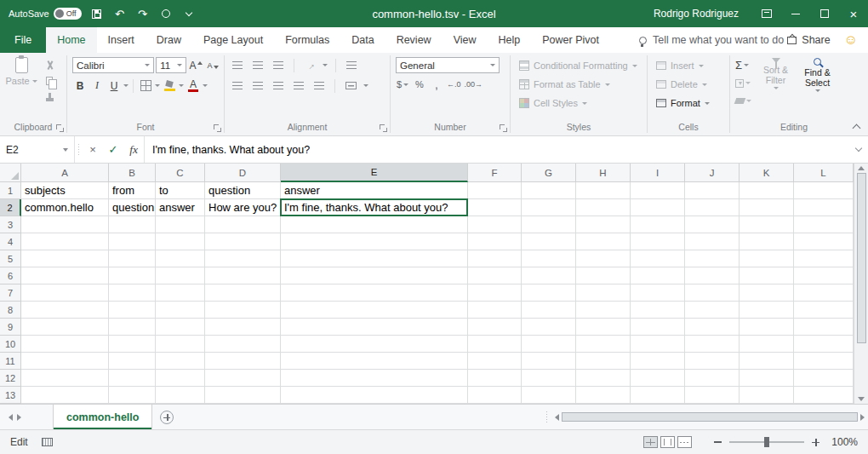 This screenshot has height=454, width=868. Describe the element at coordinates (243, 361) in the screenshot. I see `cell-D11` at that location.